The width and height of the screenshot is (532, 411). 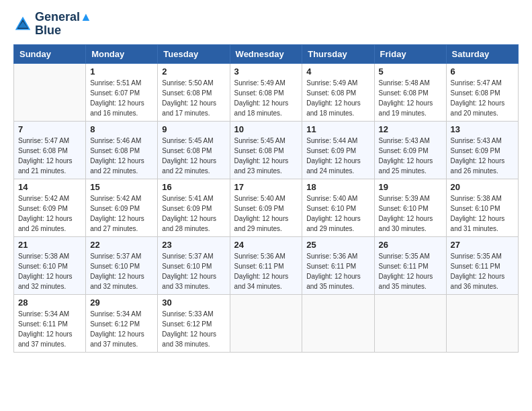 What do you see at coordinates (50, 302) in the screenshot?
I see `day-number: 28` at bounding box center [50, 302].